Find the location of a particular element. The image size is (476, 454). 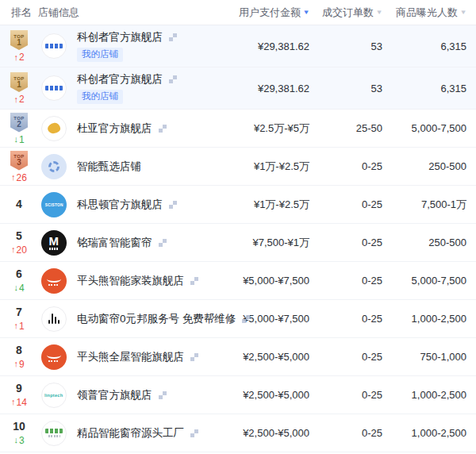

table-row: 7 ↑ 1 电动窗帘0元邦服务号 免费帮维修 ¥5,000-¥7,500 0-2… is located at coordinates (238, 319).